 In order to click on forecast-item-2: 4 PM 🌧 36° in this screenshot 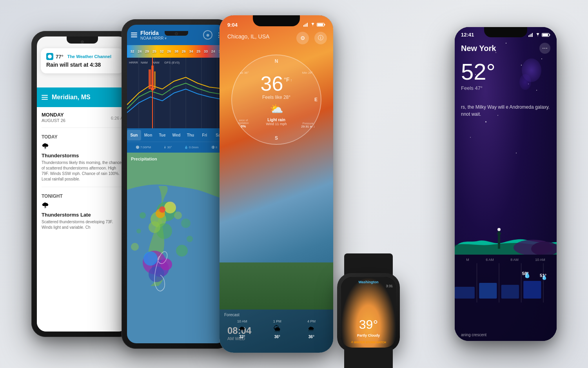, I will do `click(311, 329)`.